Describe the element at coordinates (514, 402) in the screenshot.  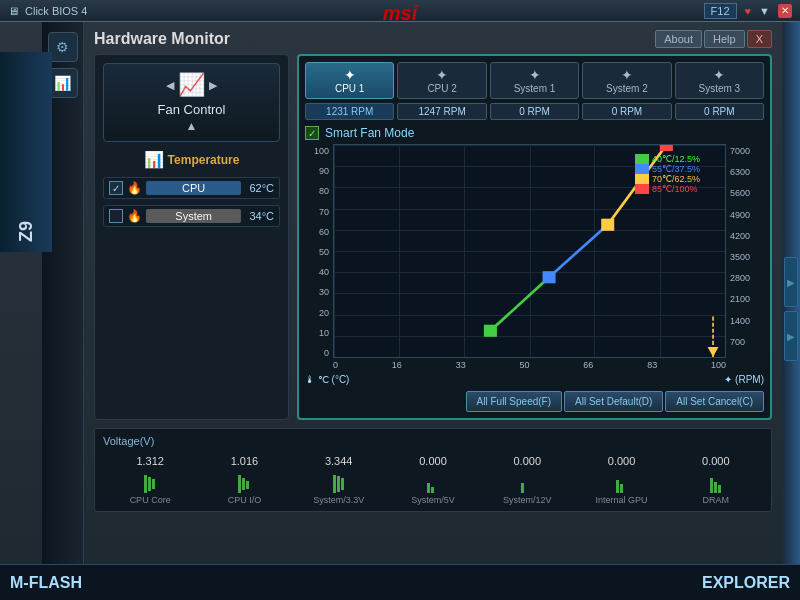
I see `full-speed-button: All Full Speed(F)` at that location.